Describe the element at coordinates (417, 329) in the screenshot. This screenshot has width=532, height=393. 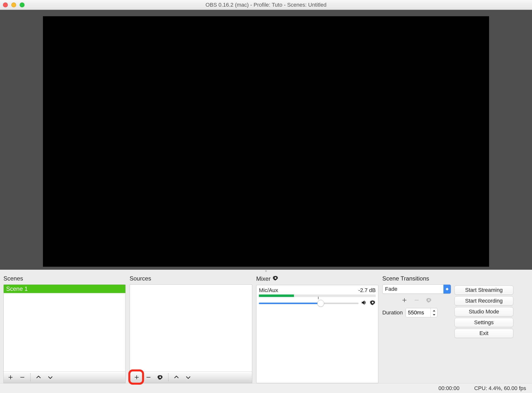
I see `transitions-panel: Scene Transitions Fade Duration` at that location.